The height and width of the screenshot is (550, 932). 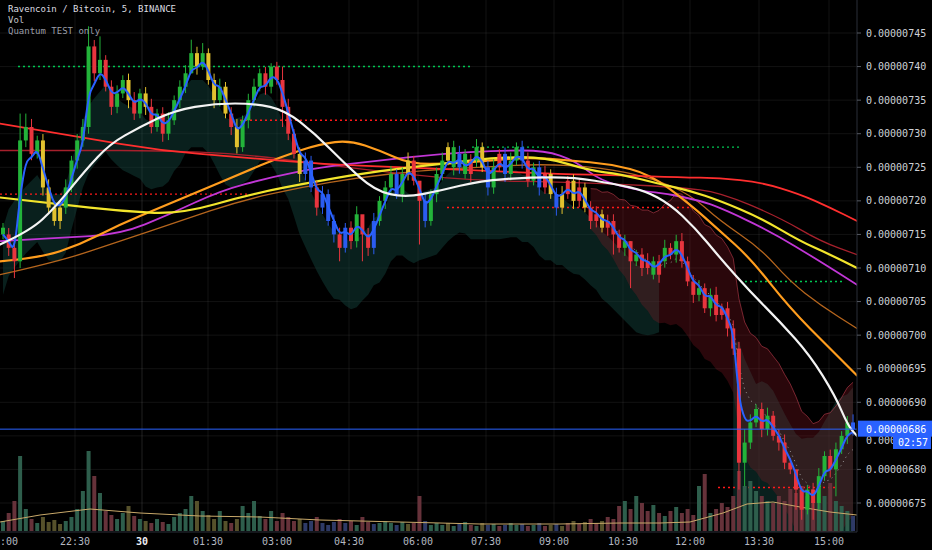 What do you see at coordinates (277, 542) in the screenshot?
I see `time-axis-label: 03:00` at bounding box center [277, 542].